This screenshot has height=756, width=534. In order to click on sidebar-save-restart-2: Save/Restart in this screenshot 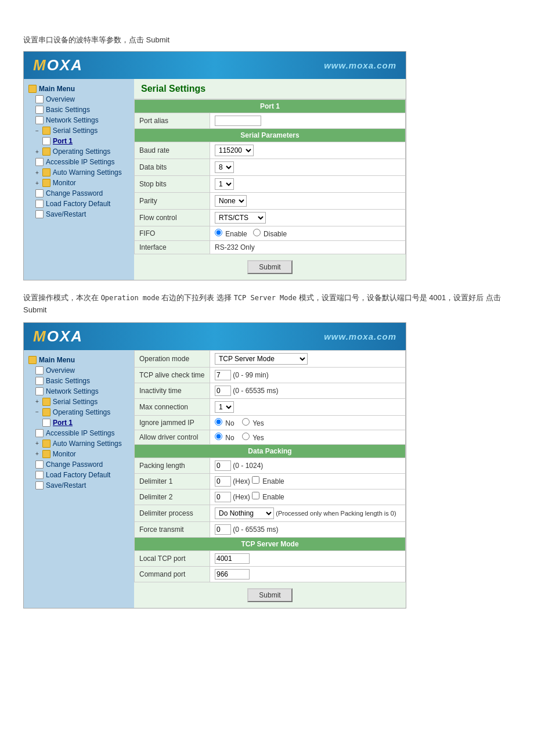, I will do `click(79, 485)`.